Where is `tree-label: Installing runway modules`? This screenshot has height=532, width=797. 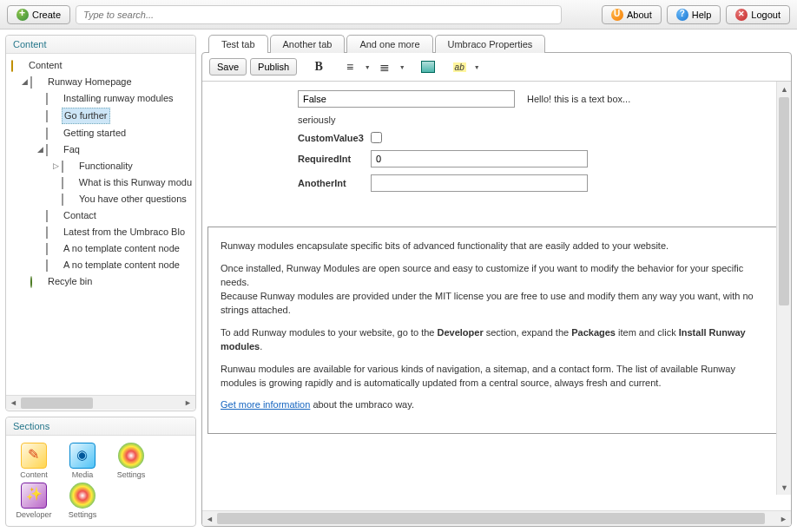 tree-label: Installing runway modules is located at coordinates (118, 99).